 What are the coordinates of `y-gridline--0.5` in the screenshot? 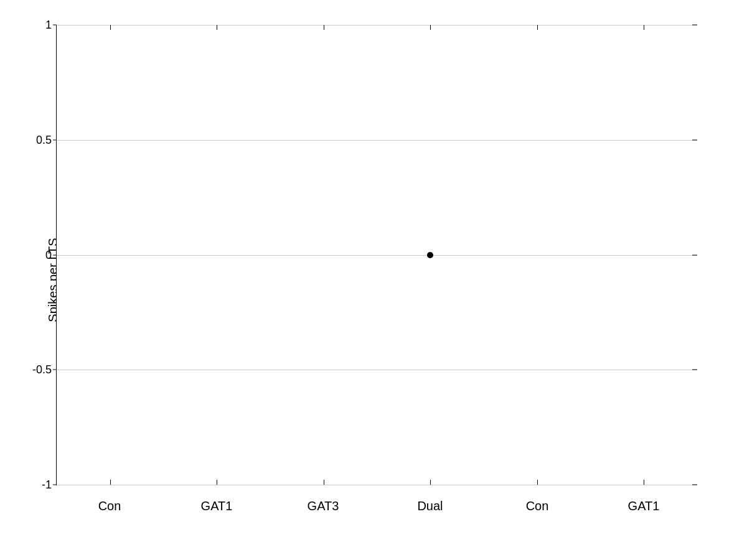 It's located at (377, 370).